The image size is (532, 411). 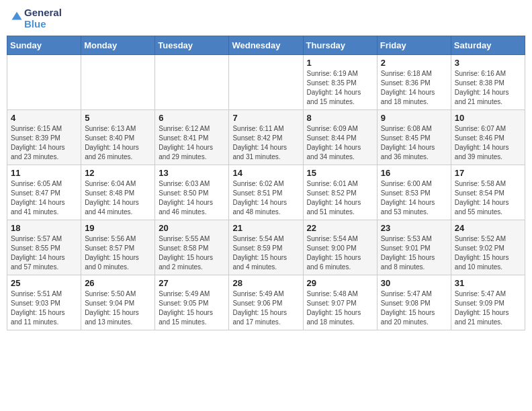 What do you see at coordinates (44, 308) in the screenshot?
I see `day-info: Sunrise: 5:51 AM Sunset: 9:03 PM Dayligh…` at bounding box center [44, 308].